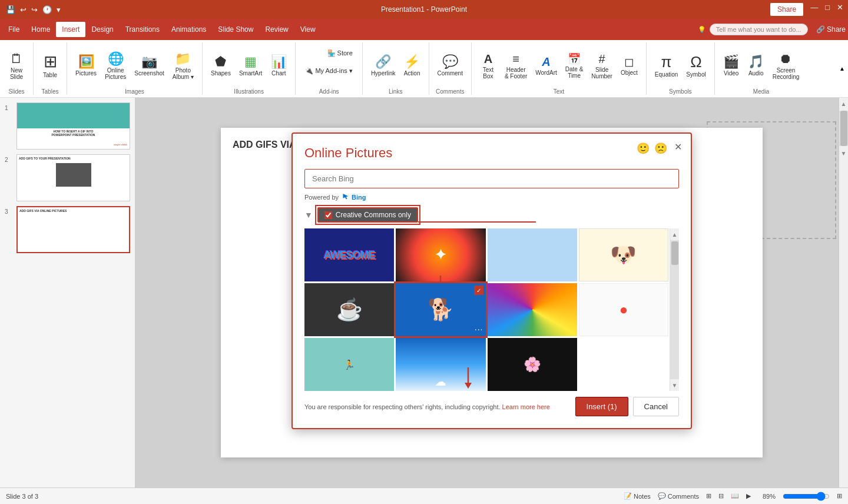  I want to click on menu-transitions: Transitions, so click(143, 29).